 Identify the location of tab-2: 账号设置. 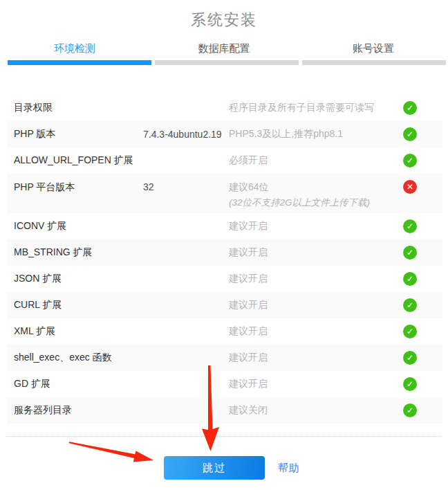
(373, 48).